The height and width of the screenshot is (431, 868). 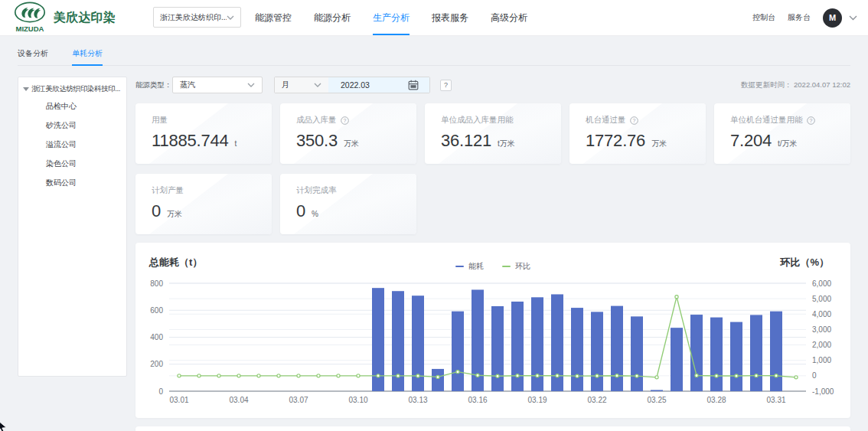 I want to click on tree-root-node: 浙江美欣达纺织印染科技印..., so click(x=72, y=89).